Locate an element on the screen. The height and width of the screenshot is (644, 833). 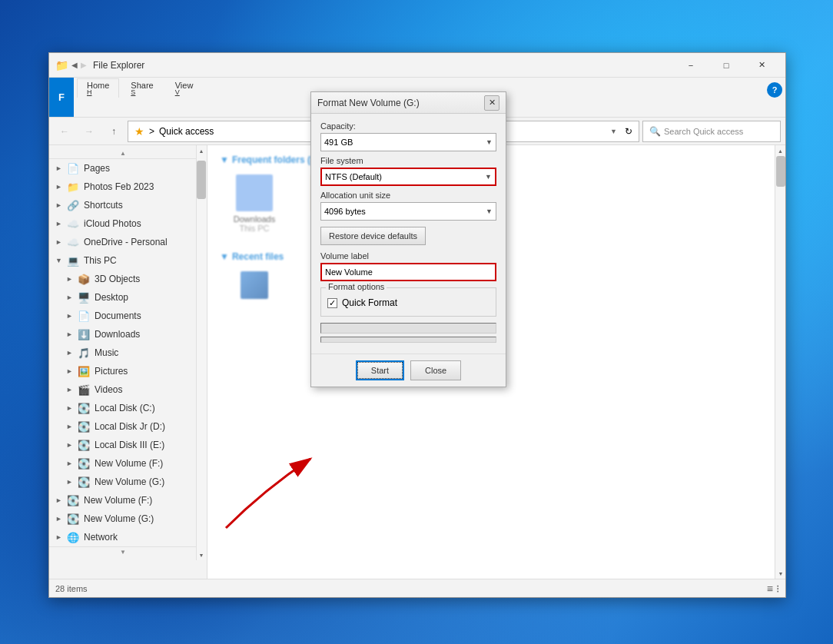
alloc-select: 4096 bytes ▼ is located at coordinates (409, 211).